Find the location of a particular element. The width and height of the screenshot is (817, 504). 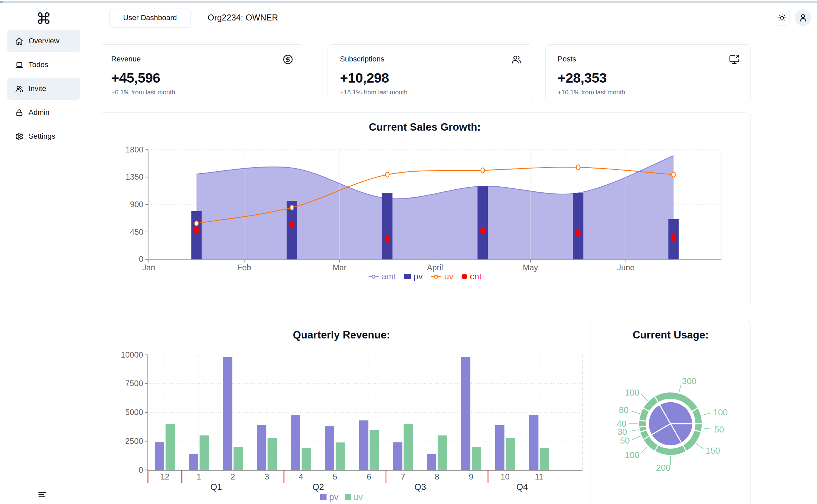

align-left-icon is located at coordinates (42, 495).